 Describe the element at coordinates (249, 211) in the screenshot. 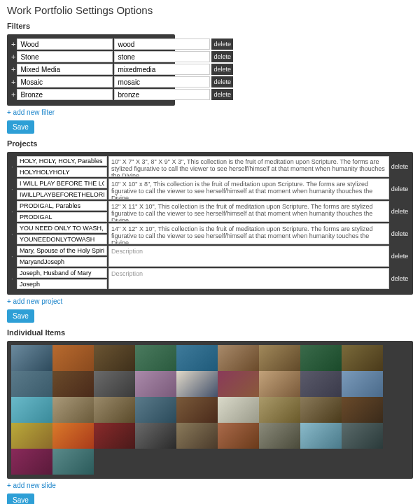

I see `project-description-input: 12" X 11" X 10", This collection is the …` at that location.